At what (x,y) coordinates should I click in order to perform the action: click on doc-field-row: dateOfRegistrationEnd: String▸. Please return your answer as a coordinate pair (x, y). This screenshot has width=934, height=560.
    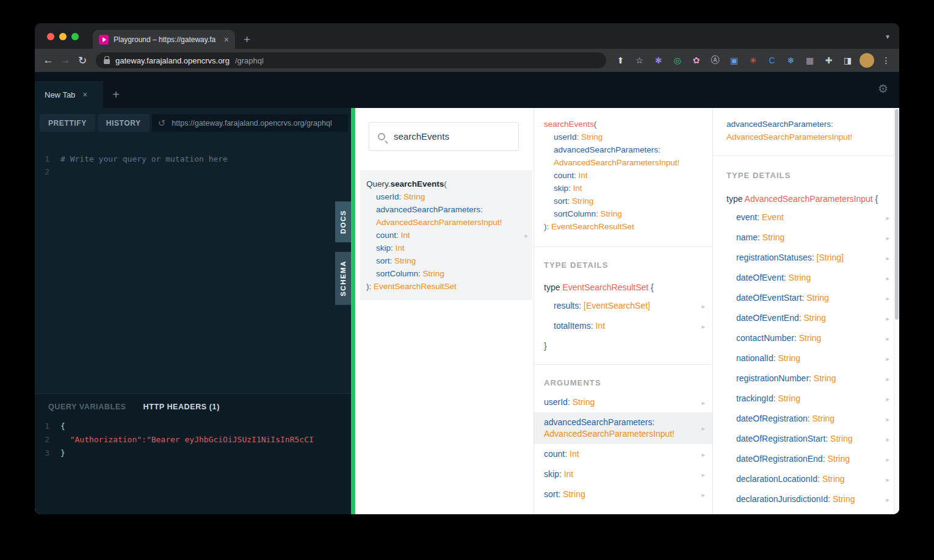
    Looking at the image, I should click on (806, 459).